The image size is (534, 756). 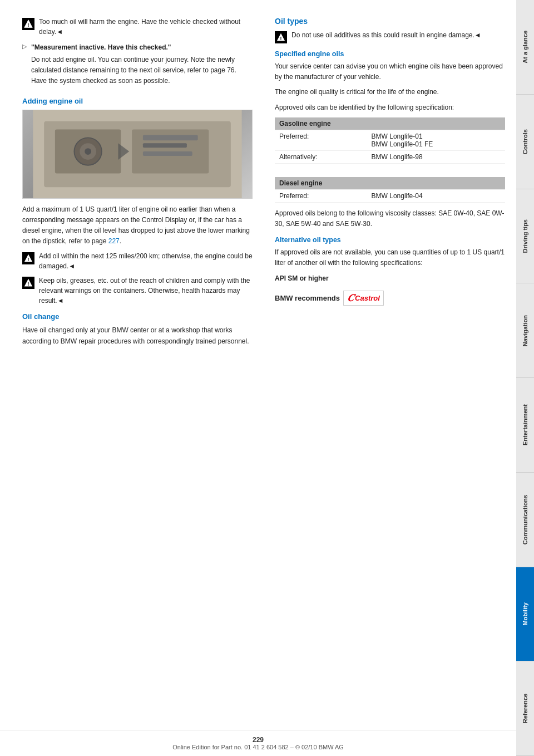 What do you see at coordinates (390, 184) in the screenshot?
I see `diesel-header: Diesel engine` at bounding box center [390, 184].